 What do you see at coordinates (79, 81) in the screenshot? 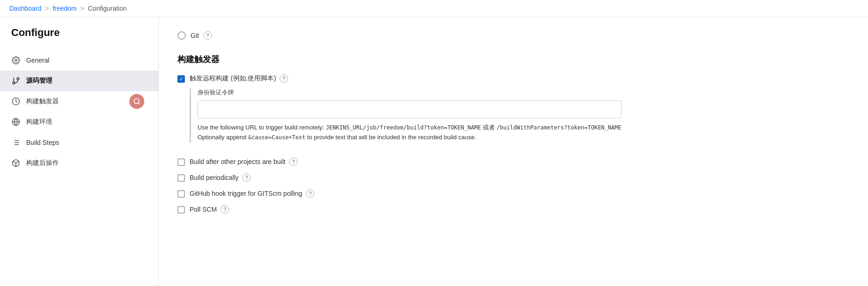
I see `sidebar-item-source-management: 源码管理` at bounding box center [79, 81].